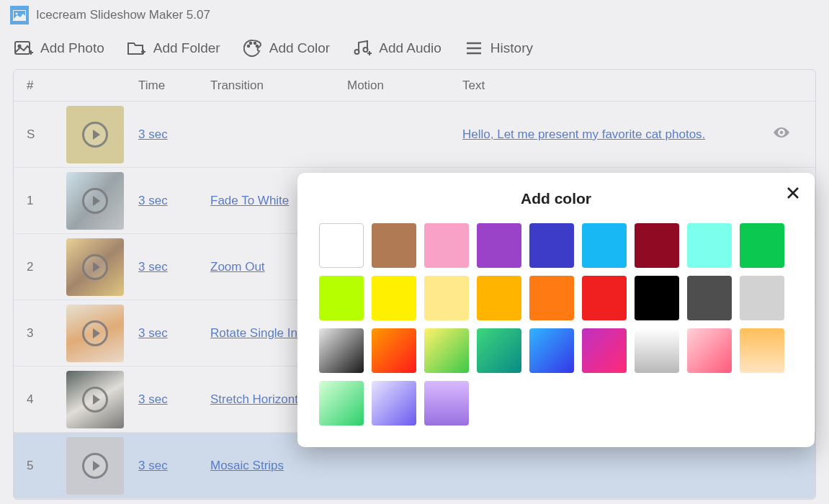  What do you see at coordinates (287, 48) in the screenshot?
I see `add-color-button: Add Color` at bounding box center [287, 48].